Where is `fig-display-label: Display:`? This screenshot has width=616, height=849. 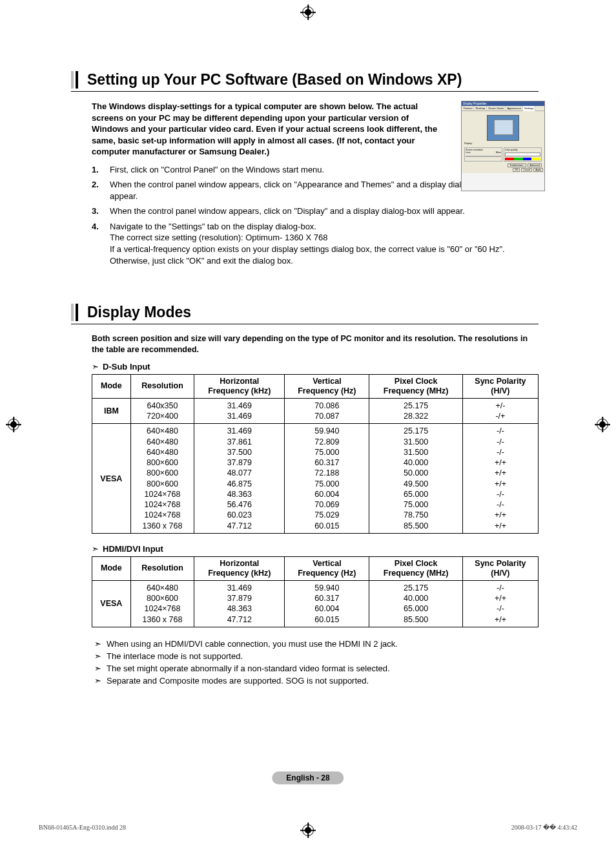
fig-display-label: Display: is located at coordinates (503, 143).